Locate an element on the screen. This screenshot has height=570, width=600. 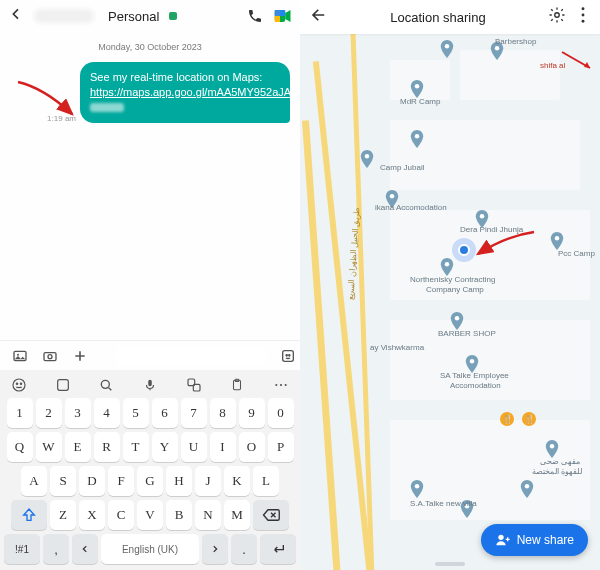
key-3: 3 is located at coordinates (78, 413).